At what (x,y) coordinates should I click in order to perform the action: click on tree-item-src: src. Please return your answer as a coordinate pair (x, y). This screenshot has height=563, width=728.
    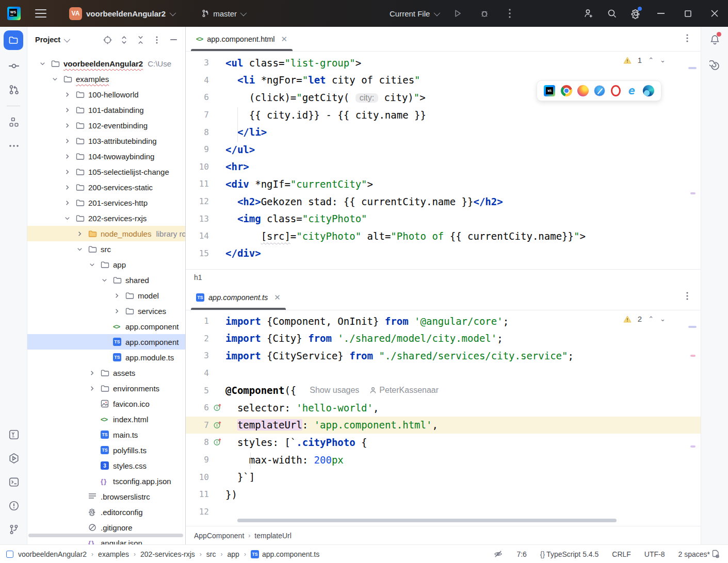
    Looking at the image, I should click on (106, 249).